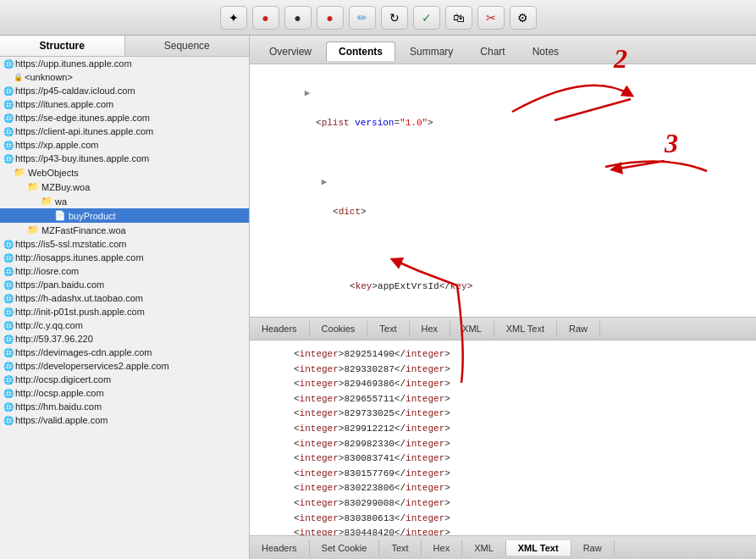  I want to click on tab-cookies-mid: Cookies, so click(339, 329).